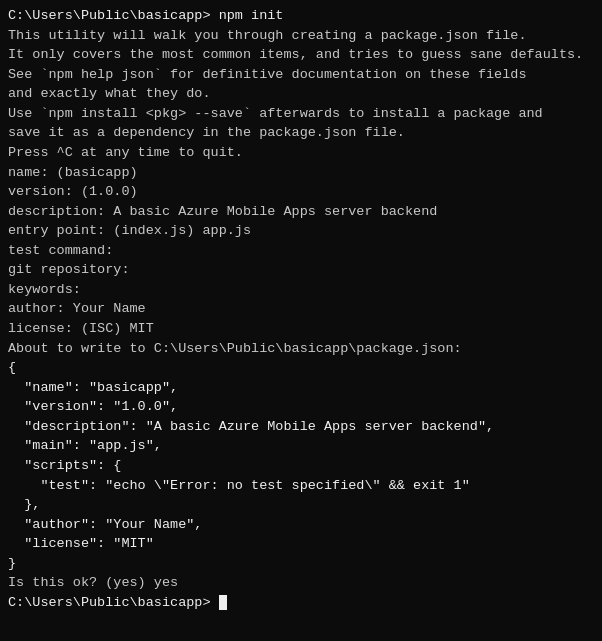 The width and height of the screenshot is (602, 641). Describe the element at coordinates (301, 75) in the screenshot. I see `terminal-line: See `npm help json` for definitive docum…` at that location.